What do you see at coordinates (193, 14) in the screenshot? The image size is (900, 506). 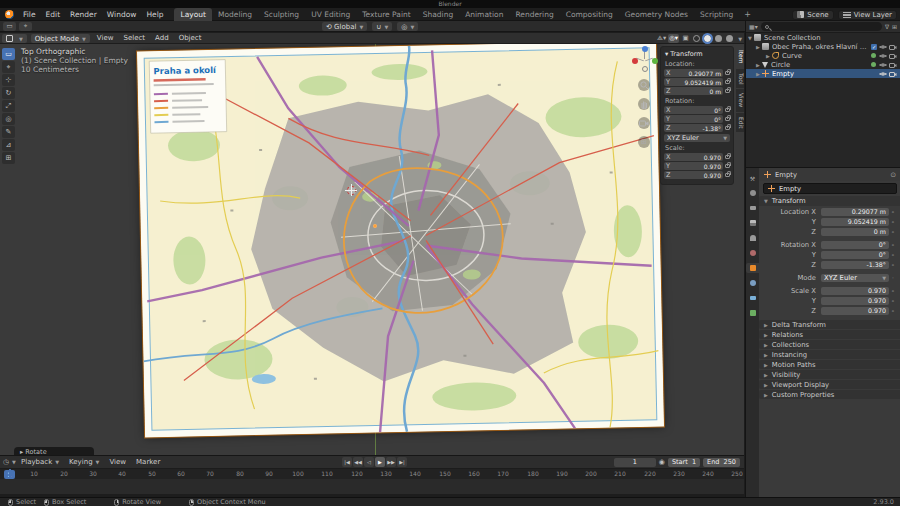 I see `tab-layout: Layout` at bounding box center [193, 14].